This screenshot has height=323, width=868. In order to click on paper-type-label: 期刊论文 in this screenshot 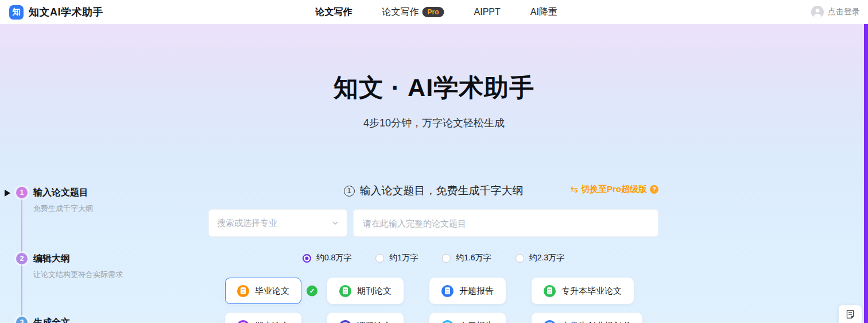, I will do `click(374, 291)`.